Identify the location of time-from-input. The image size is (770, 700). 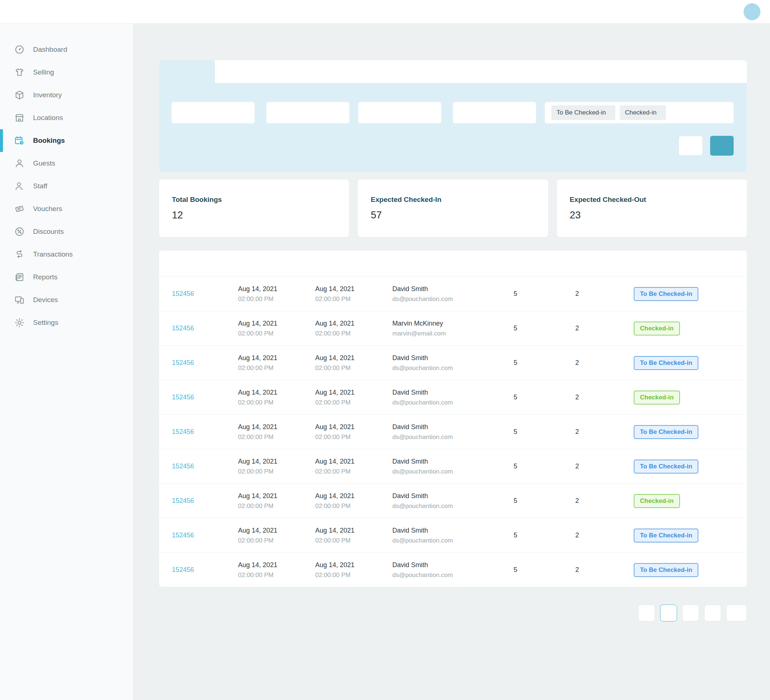
(400, 113).